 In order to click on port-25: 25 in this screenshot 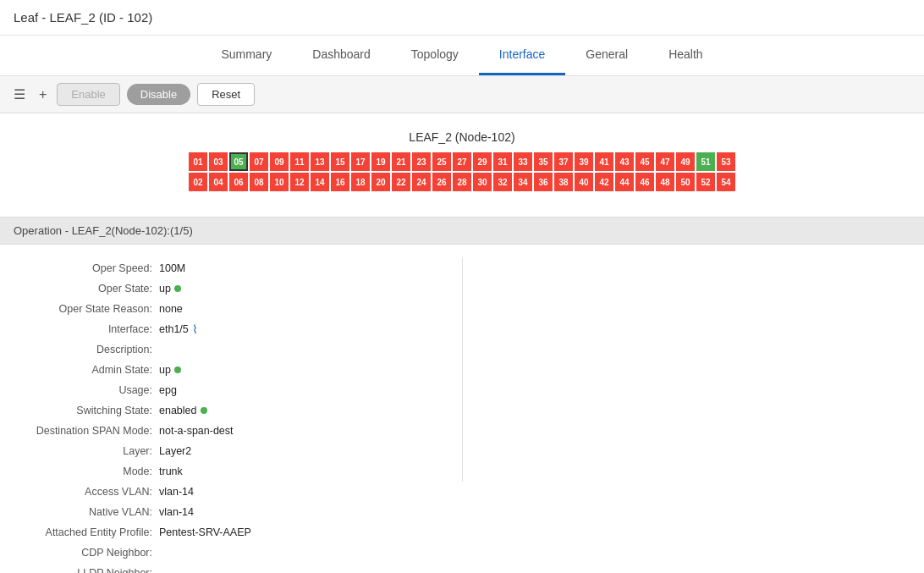, I will do `click(442, 162)`.